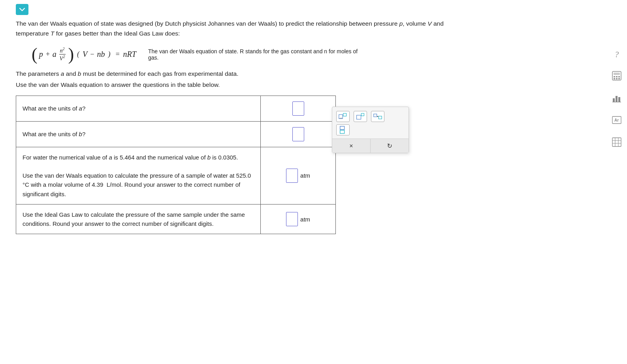 The image size is (627, 364). Describe the element at coordinates (176, 175) in the screenshot. I see `table-row: For water the numerical value of a is 5.…` at that location.